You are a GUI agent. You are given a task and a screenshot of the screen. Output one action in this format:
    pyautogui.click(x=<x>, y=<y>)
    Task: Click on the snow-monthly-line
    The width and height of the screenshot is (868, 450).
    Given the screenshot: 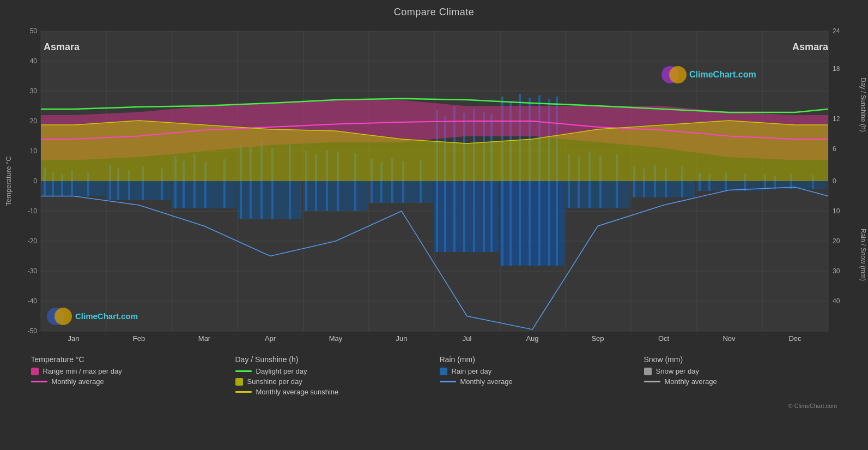 What is the action you would take?
    pyautogui.click(x=652, y=382)
    